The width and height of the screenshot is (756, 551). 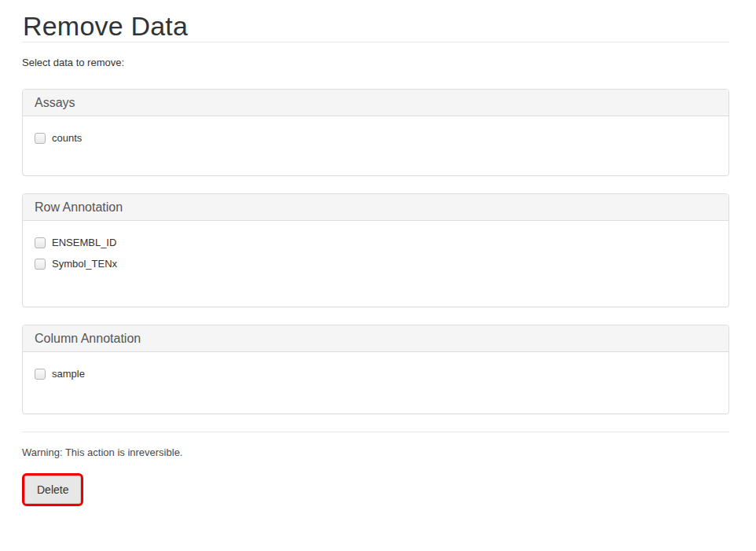 What do you see at coordinates (53, 490) in the screenshot?
I see `delete-button: Delete` at bounding box center [53, 490].